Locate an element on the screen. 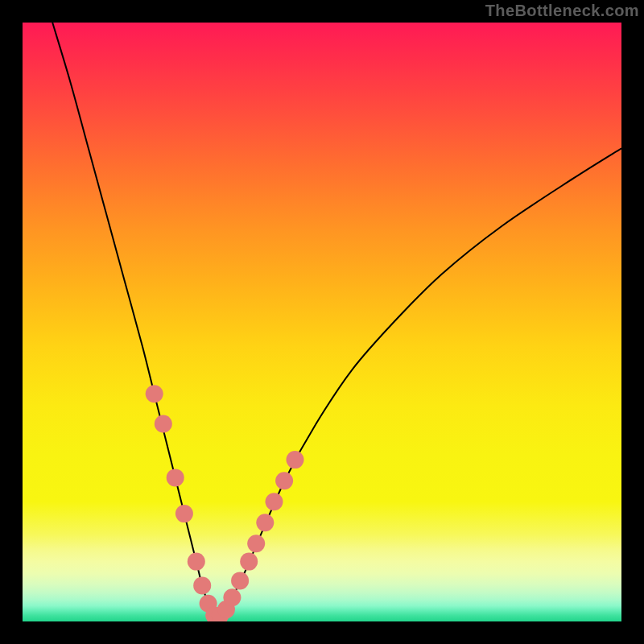 Image resolution: width=644 pixels, height=644 pixels. highlight-dots-group is located at coordinates (225, 503).